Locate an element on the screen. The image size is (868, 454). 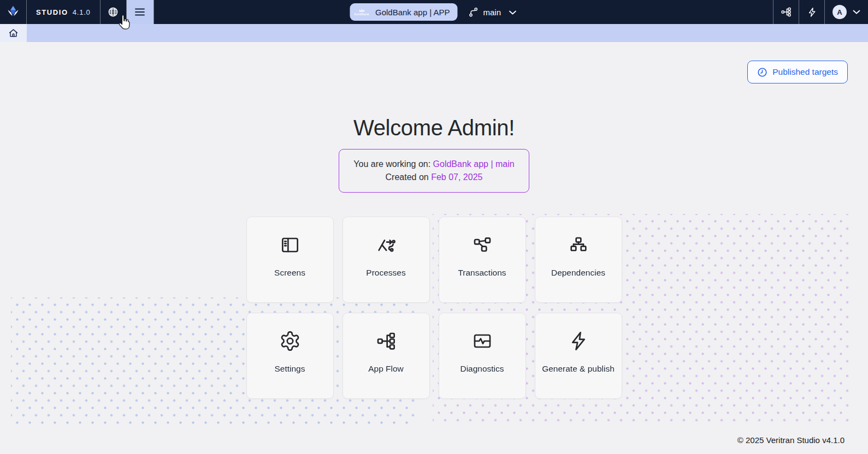
app-flow-shortcut-button is located at coordinates (786, 12).